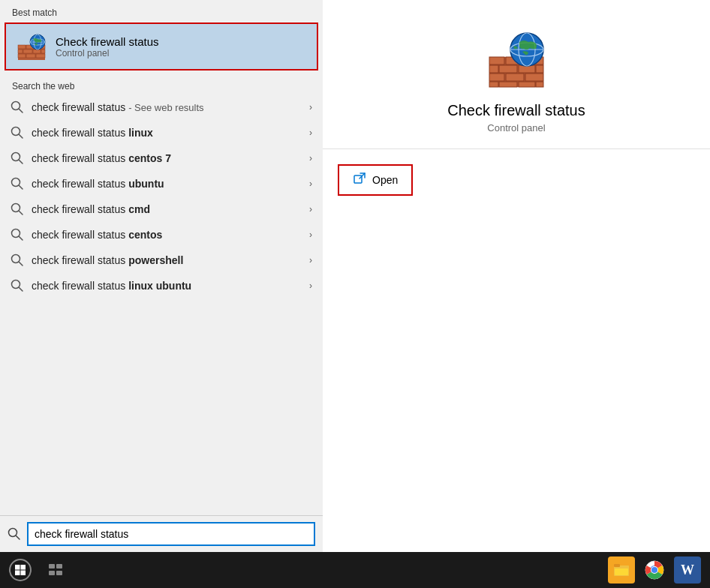 The image size is (710, 588). I want to click on search-item-text: check firewall status - See web results, so click(167, 107).